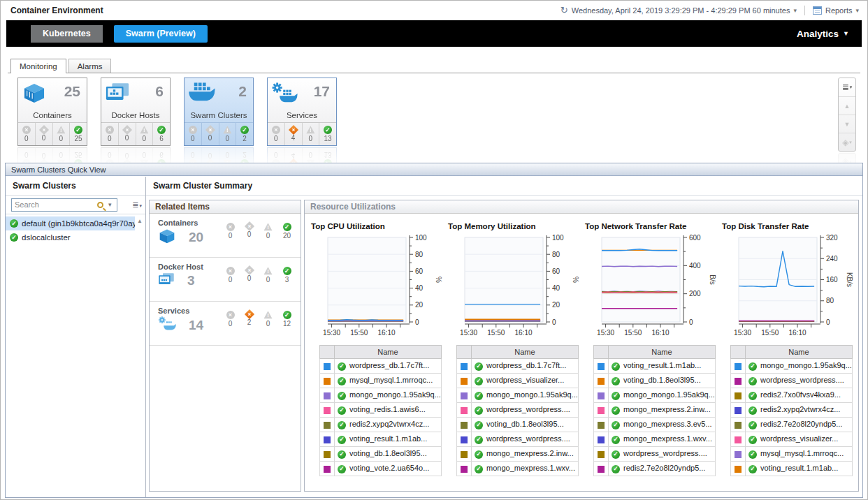 The height and width of the screenshot is (500, 868). What do you see at coordinates (225, 279) in the screenshot?
I see `related-row-docker-host: Docker Host 3` at bounding box center [225, 279].